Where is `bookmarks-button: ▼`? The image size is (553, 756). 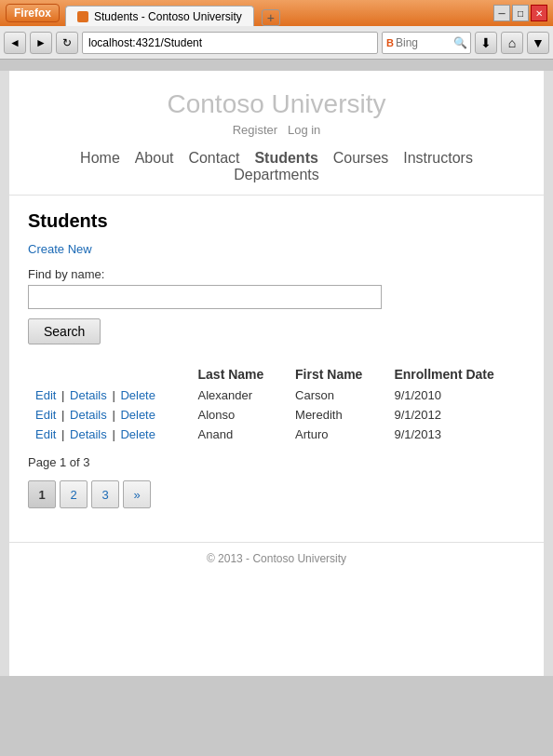
bookmarks-button: ▼ is located at coordinates (538, 43).